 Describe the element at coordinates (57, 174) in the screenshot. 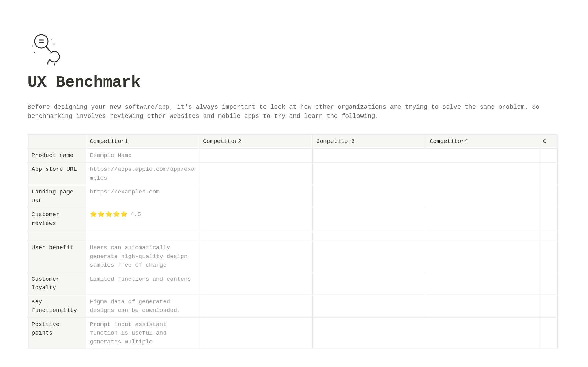

I see `row-label: App store URL` at that location.